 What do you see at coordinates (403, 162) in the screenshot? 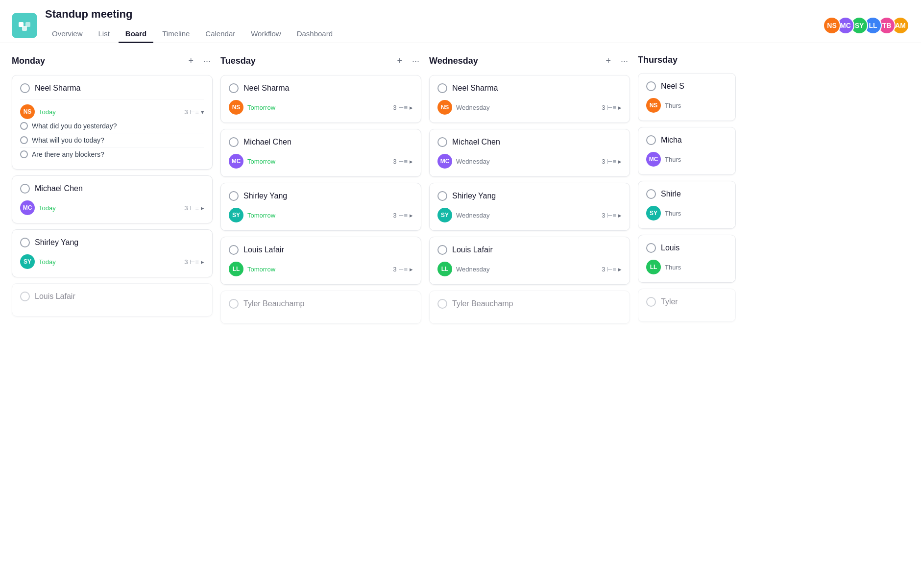
I see `michael-tuesday-subtask-icon: ⊢≡` at bounding box center [403, 162].